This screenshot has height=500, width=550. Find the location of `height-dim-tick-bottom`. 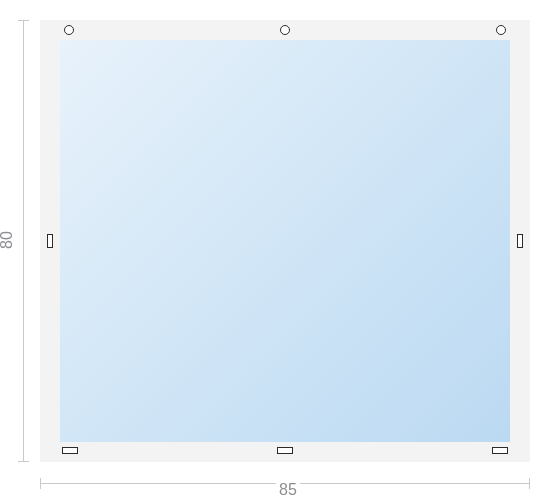

height-dim-tick-bottom is located at coordinates (24, 462).